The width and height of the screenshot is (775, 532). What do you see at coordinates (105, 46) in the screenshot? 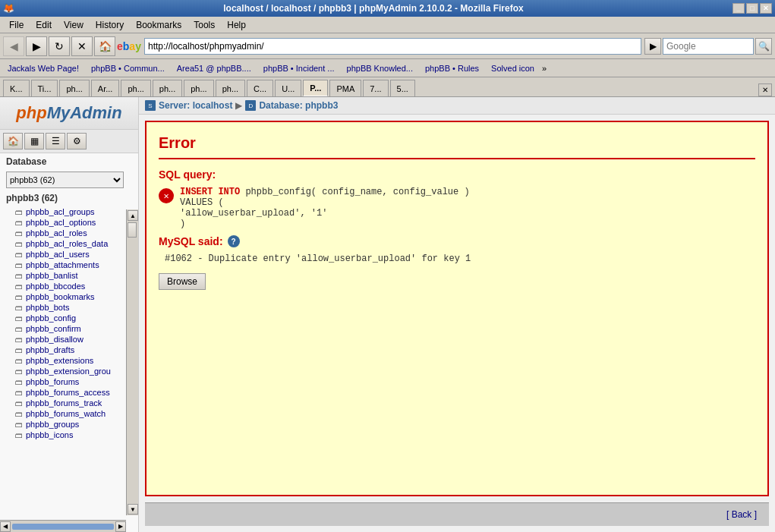
I see `home-button: 🏠` at bounding box center [105, 46].